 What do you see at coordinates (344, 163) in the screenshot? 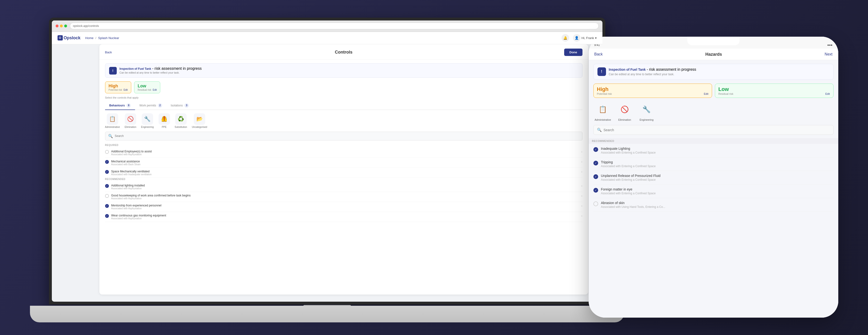
I see `list-item: ✓ Mechanical assistance Associated with …` at bounding box center [344, 163].